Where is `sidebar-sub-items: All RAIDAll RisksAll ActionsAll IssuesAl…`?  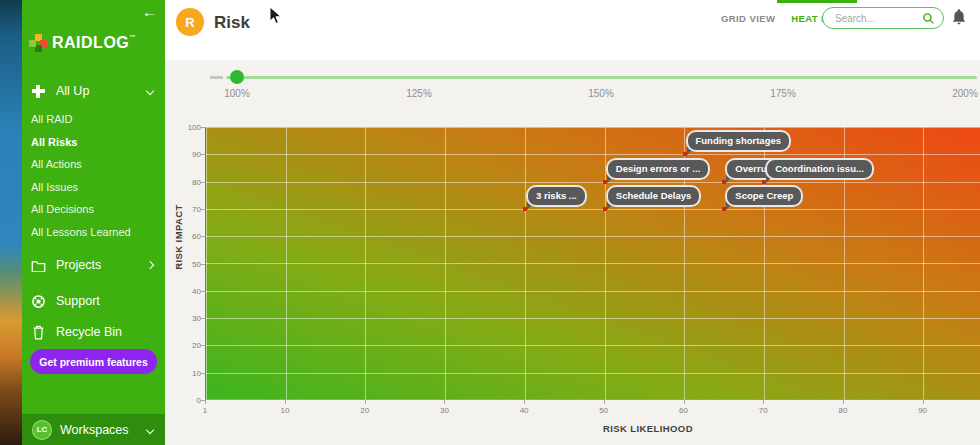 sidebar-sub-items: All RAIDAll RisksAll ActionsAll IssuesAl… is located at coordinates (94, 176).